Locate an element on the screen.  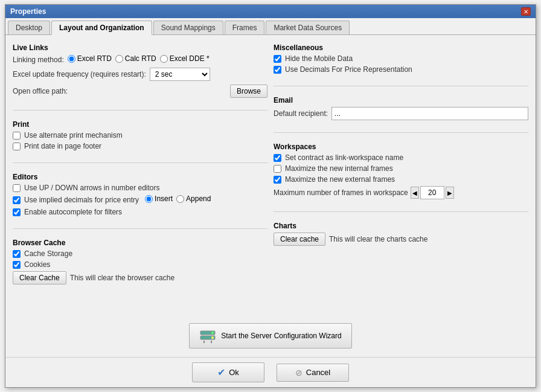
clear-cache-button: Clear Cache is located at coordinates (40, 278).